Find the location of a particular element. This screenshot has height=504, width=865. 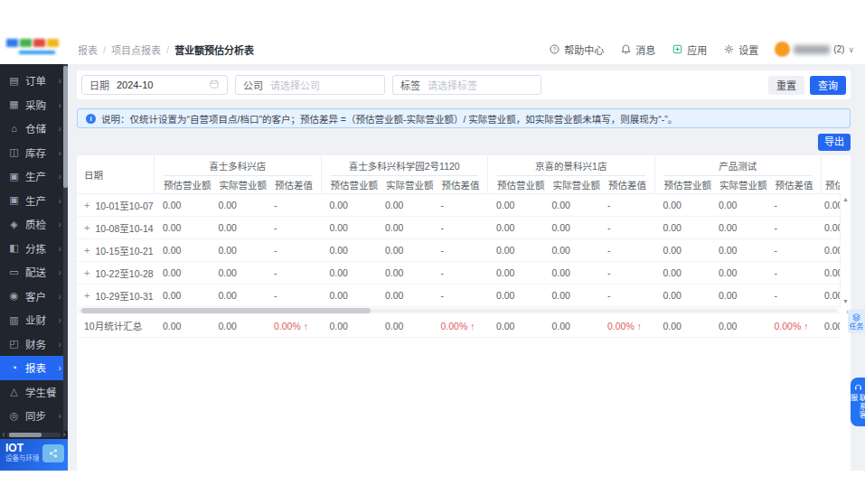

contact-service-widget: 联系客服 is located at coordinates (858, 402).